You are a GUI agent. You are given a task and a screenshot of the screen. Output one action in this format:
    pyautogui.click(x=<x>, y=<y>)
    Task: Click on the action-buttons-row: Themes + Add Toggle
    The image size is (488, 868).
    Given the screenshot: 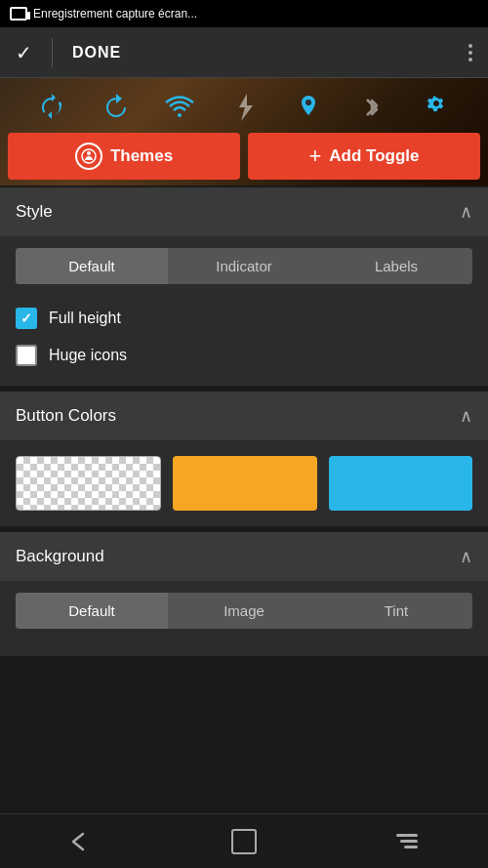 What is the action you would take?
    pyautogui.click(x=244, y=156)
    